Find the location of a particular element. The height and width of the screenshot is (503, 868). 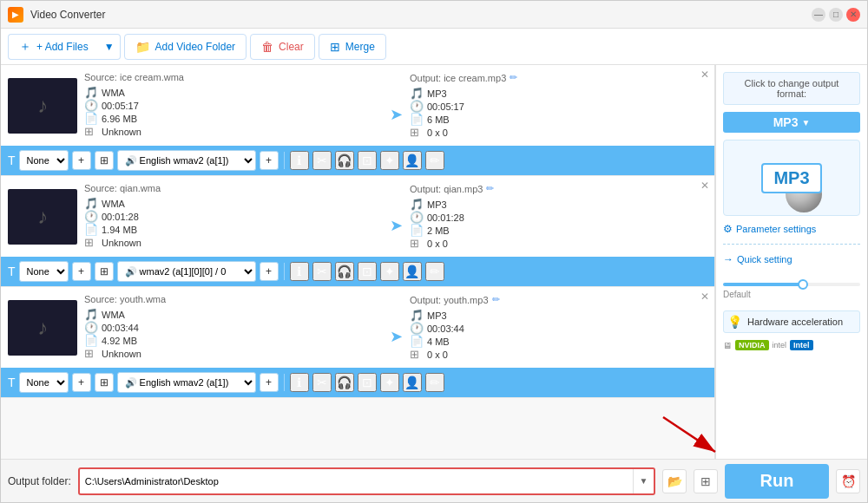

add-files-button: ＋ + Add Files is located at coordinates (54, 47).